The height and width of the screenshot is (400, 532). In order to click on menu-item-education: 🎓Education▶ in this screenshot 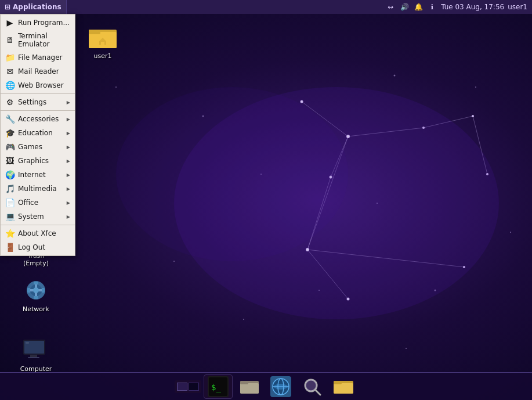, I will do `click(38, 133)`.